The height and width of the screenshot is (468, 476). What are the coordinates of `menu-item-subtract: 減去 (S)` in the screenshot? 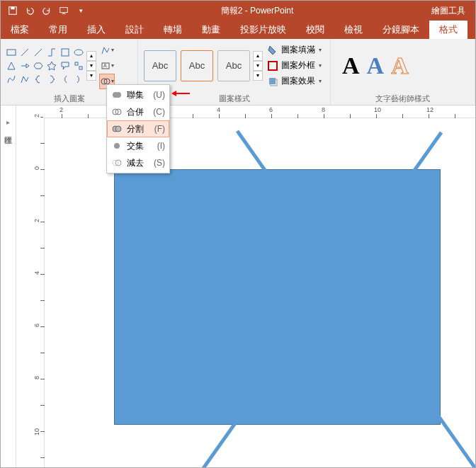 It's located at (138, 163).